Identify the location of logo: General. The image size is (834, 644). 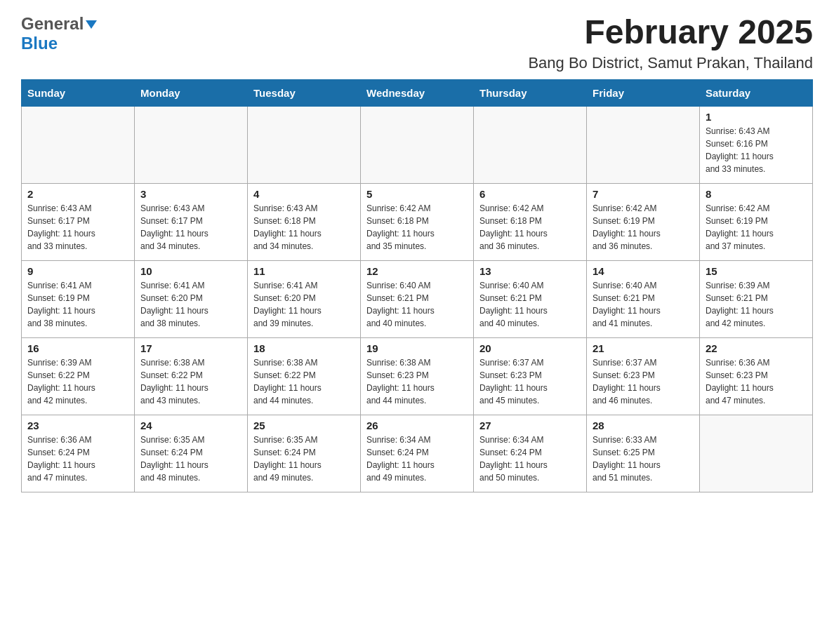
(60, 24).